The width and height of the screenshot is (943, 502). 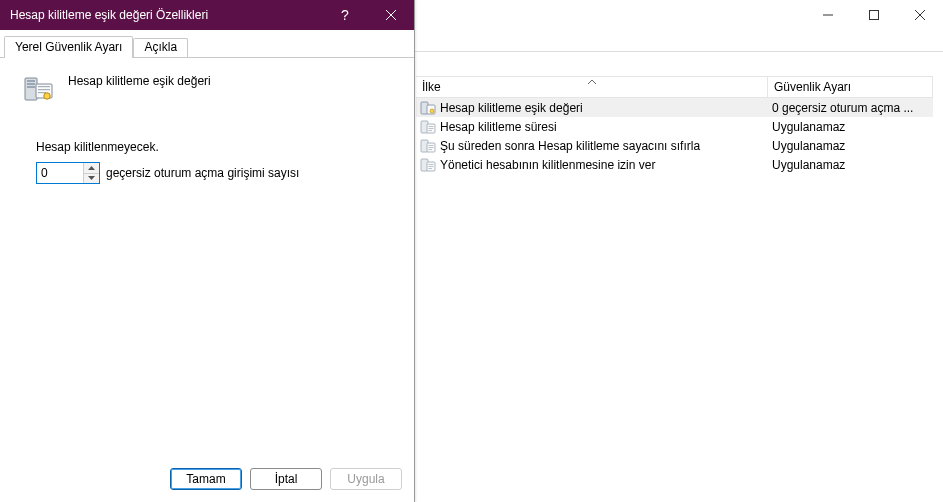 What do you see at coordinates (592, 146) in the screenshot?
I see `policy-cell: Şu süreden sonra Hesap kilitleme sayacın…` at bounding box center [592, 146].